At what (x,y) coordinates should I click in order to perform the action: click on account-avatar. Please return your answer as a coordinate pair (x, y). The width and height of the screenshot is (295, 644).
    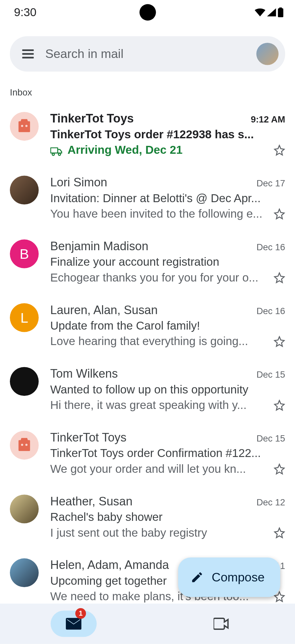
    Looking at the image, I should click on (267, 54).